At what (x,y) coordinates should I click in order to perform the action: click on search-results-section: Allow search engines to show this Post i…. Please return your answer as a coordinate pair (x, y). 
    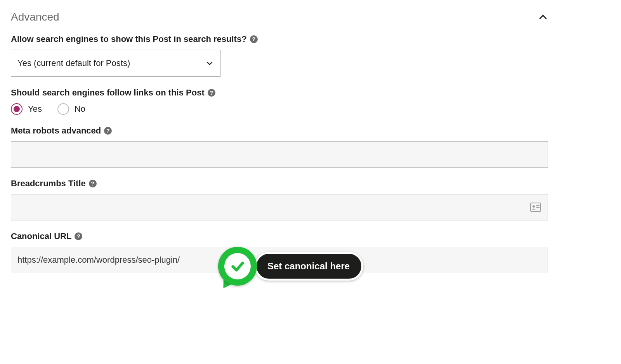
    Looking at the image, I should click on (279, 55).